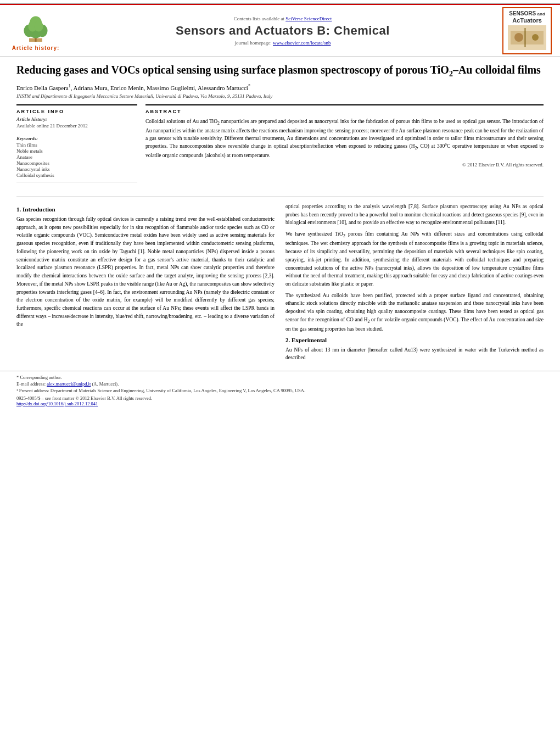 The height and width of the screenshot is (742, 560). What do you see at coordinates (77, 143) in the screenshot?
I see `article-info-section: ARTICLE INFO Article history: Available …` at bounding box center [77, 143].